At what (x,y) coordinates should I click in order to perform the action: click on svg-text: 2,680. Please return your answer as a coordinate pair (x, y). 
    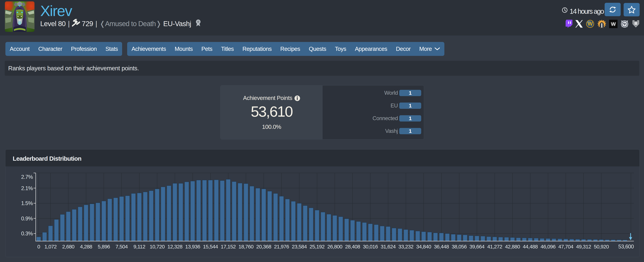
    Looking at the image, I should click on (68, 247).